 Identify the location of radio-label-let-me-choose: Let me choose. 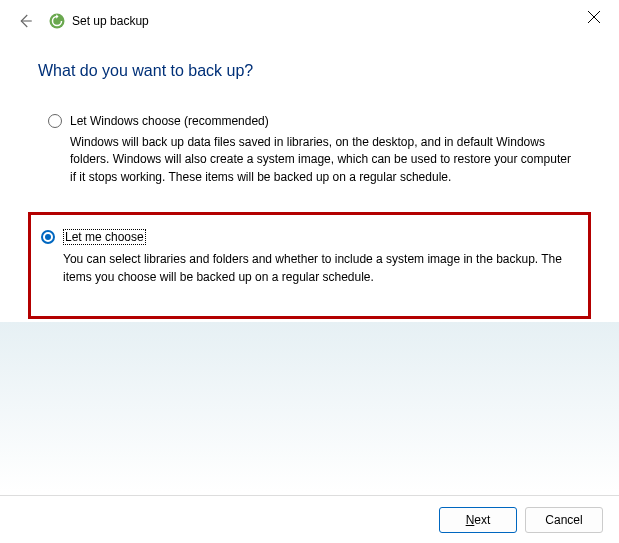
(104, 237).